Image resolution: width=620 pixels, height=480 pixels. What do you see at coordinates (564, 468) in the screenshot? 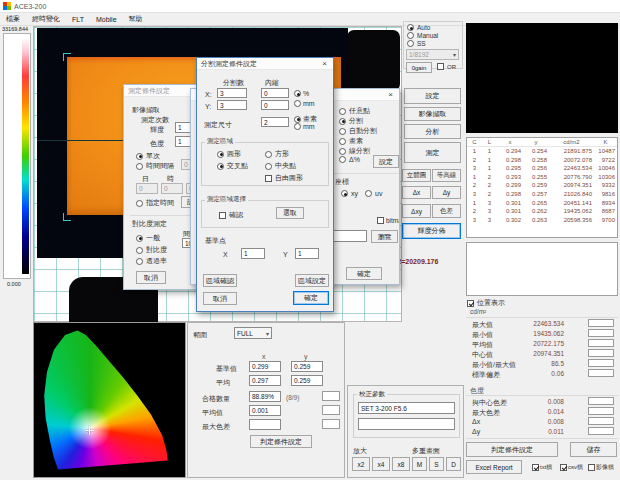
I see `csv-checkbox-mark` at bounding box center [564, 468].